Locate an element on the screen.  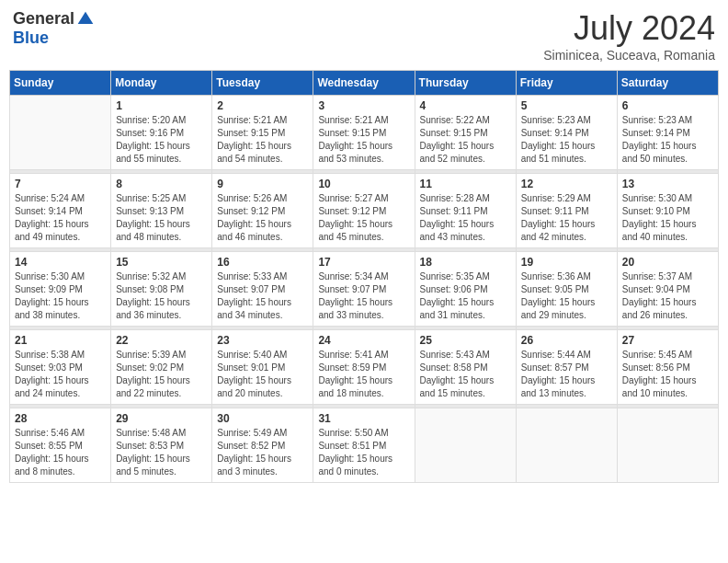
calendar-cell: 31Sunrise: 5:50 AM Sunset: 8:51 PM Dayli… is located at coordinates (364, 445).